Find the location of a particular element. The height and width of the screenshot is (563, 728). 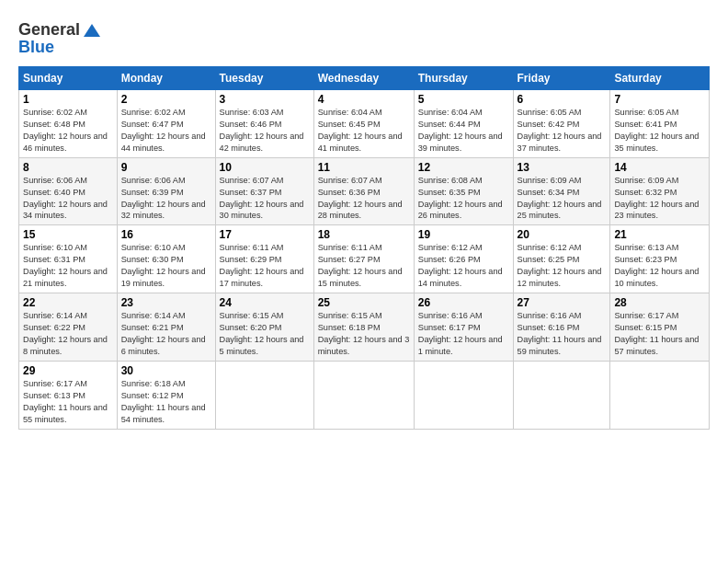

weekday-header-wednesday: Wednesday is located at coordinates (364, 77).